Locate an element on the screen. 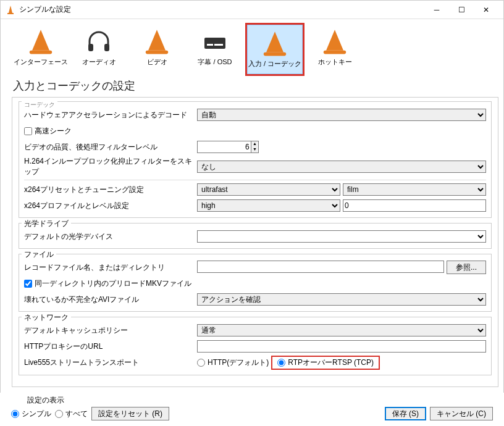 The image size is (504, 426). tab-video-label: ビデオ is located at coordinates (157, 62).